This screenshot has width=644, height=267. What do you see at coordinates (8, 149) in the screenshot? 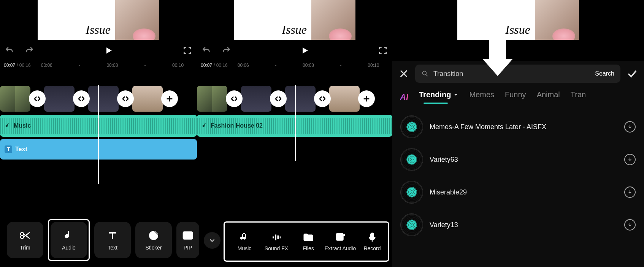
I see `text-icon: T` at bounding box center [8, 149].